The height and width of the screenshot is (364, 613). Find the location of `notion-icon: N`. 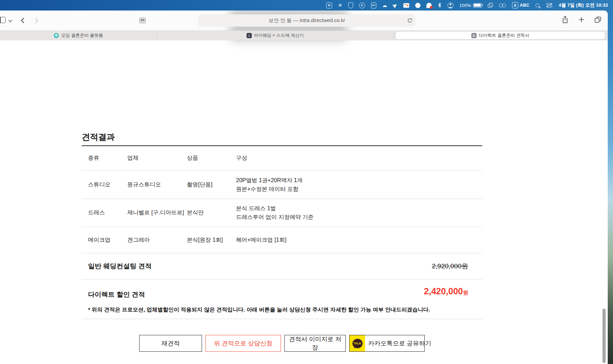

notion-icon: N is located at coordinates (329, 6).